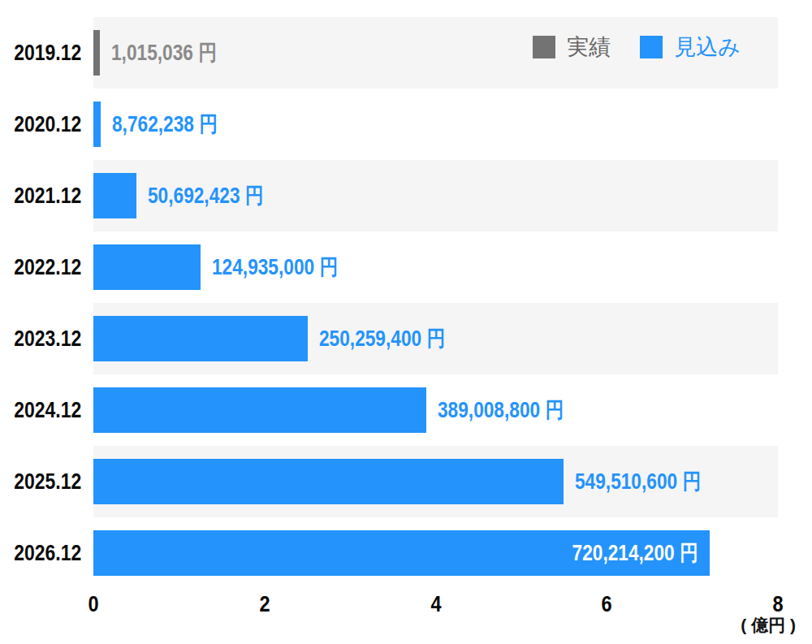 This screenshot has width=812, height=644. Describe the element at coordinates (650, 482) in the screenshot. I see `value-label-2025.12: 549,510,600 円` at that location.